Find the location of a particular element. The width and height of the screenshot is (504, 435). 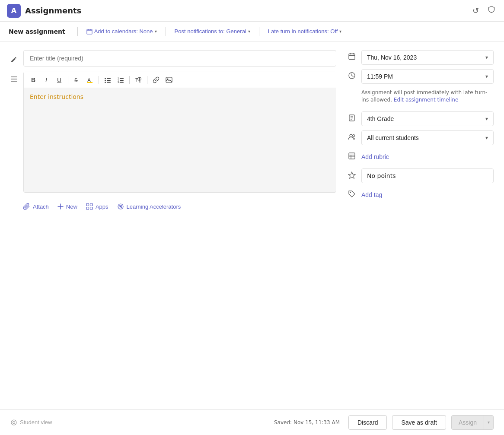

highlight-button: A is located at coordinates (90, 80).